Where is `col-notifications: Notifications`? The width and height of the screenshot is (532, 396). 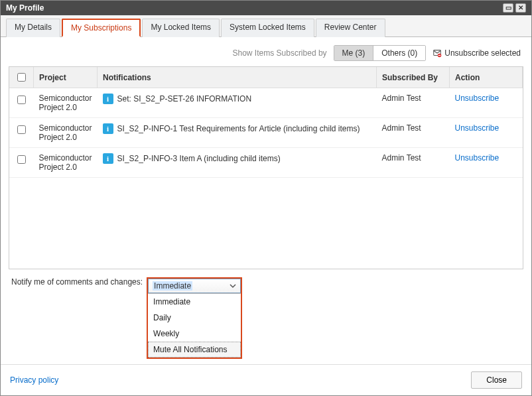
col-notifications: Notifications is located at coordinates (237, 78).